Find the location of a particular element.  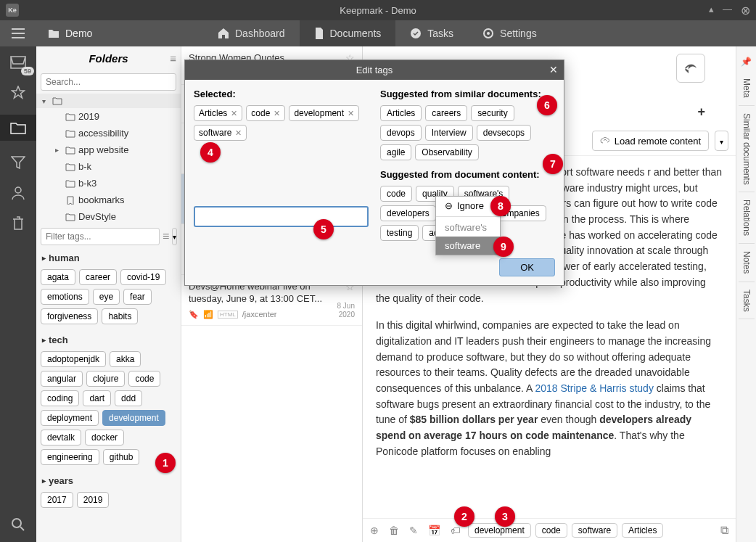

tag-chip: habits is located at coordinates (120, 316).